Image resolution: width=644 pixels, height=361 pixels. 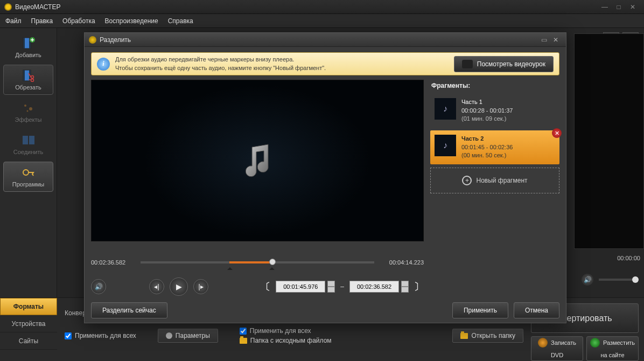 I want to click on apply-all-1: Применить для всех, so click(x=100, y=336).